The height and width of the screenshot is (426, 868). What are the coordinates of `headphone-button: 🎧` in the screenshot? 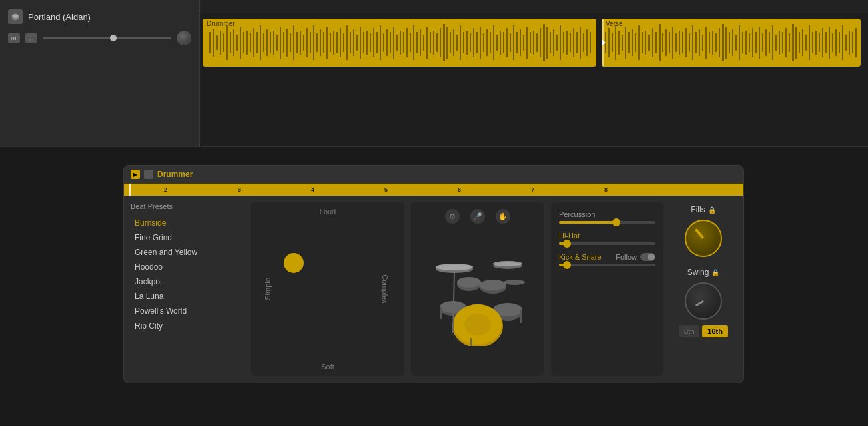 It's located at (31, 38).